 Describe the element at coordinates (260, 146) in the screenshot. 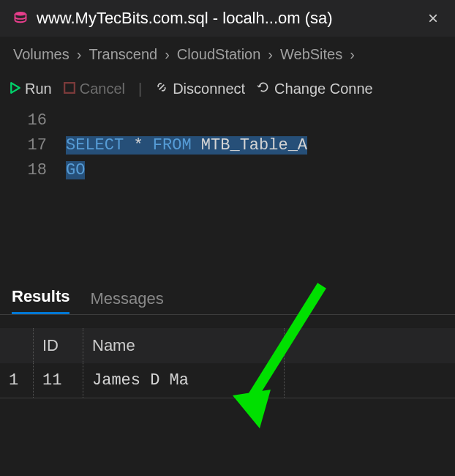

I see `code-line: SELECT * FROM MTB_Table_A` at that location.